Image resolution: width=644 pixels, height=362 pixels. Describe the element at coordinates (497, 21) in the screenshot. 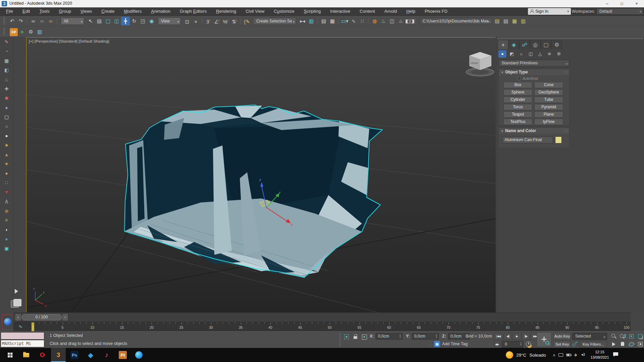

I see `project-folder-icon-1: ▤` at that location.